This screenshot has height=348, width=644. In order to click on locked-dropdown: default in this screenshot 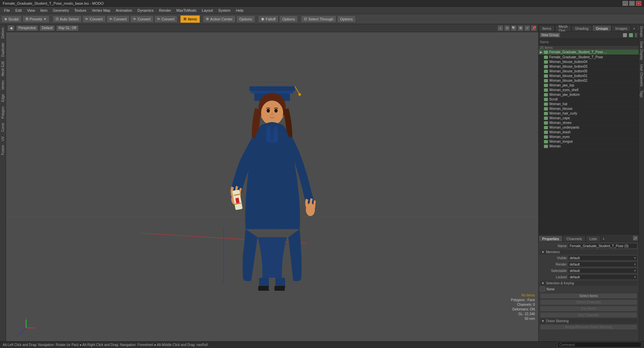, I will do `click(602, 277)`.